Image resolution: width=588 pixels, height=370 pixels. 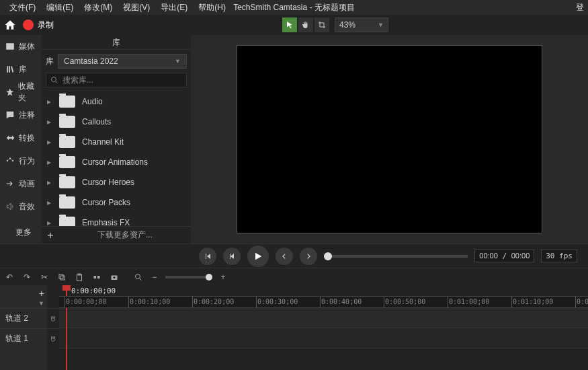 I want to click on menu-edit: 编辑(E), so click(x=60, y=8).